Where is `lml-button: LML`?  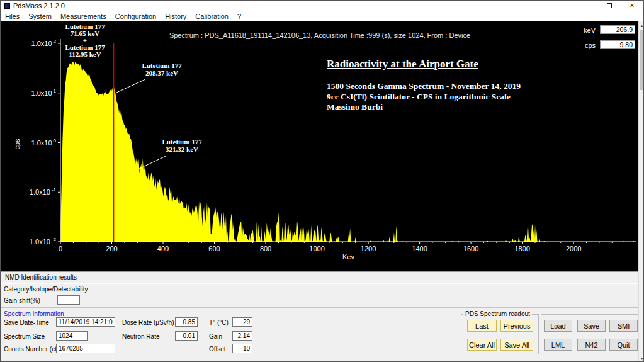
lml-button: LML is located at coordinates (558, 345).